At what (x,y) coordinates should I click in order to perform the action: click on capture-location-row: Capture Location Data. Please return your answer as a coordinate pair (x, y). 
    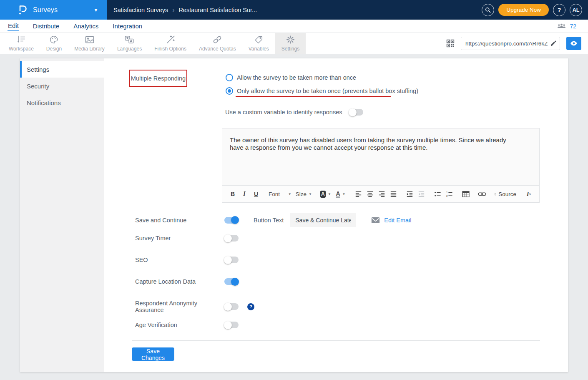
    Looking at the image, I should click on (187, 282).